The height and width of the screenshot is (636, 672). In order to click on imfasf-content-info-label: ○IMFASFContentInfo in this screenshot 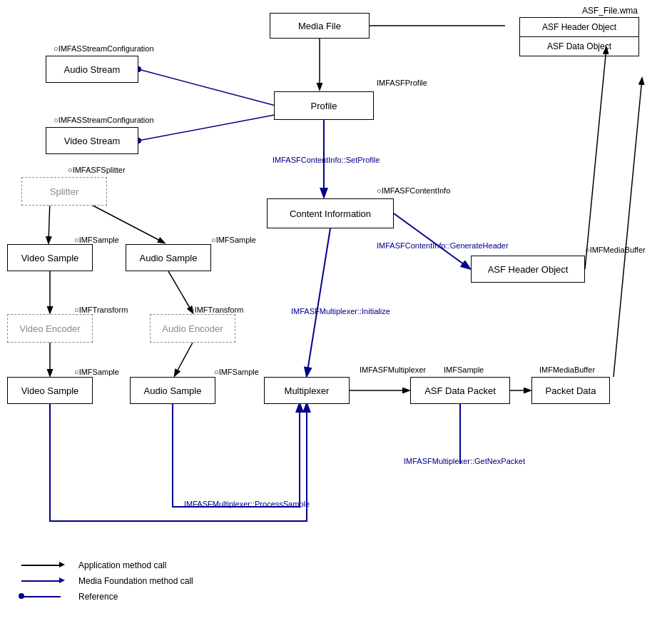, I will do `click(414, 191)`.